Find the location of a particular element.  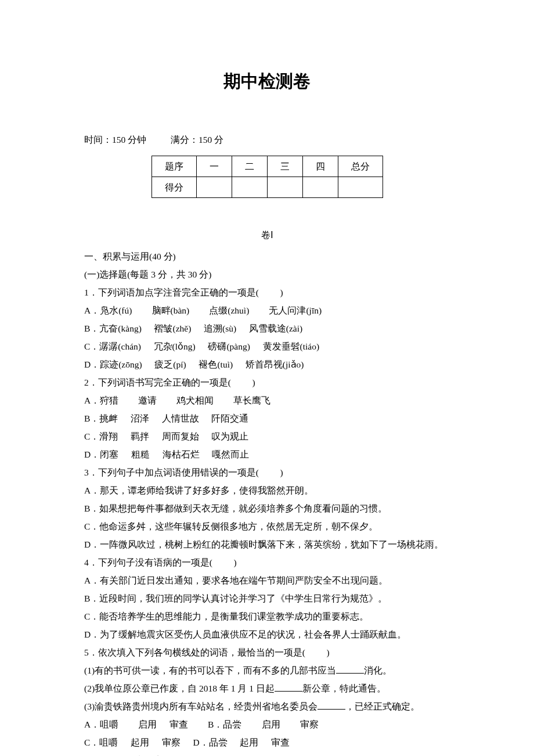

full-score: 满分：150 分 is located at coordinates (197, 139).